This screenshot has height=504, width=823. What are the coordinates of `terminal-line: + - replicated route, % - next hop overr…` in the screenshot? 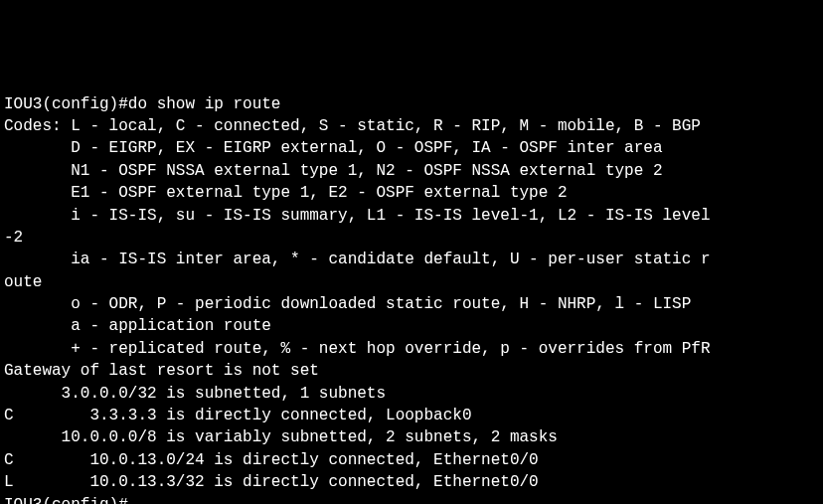 It's located at (412, 349).